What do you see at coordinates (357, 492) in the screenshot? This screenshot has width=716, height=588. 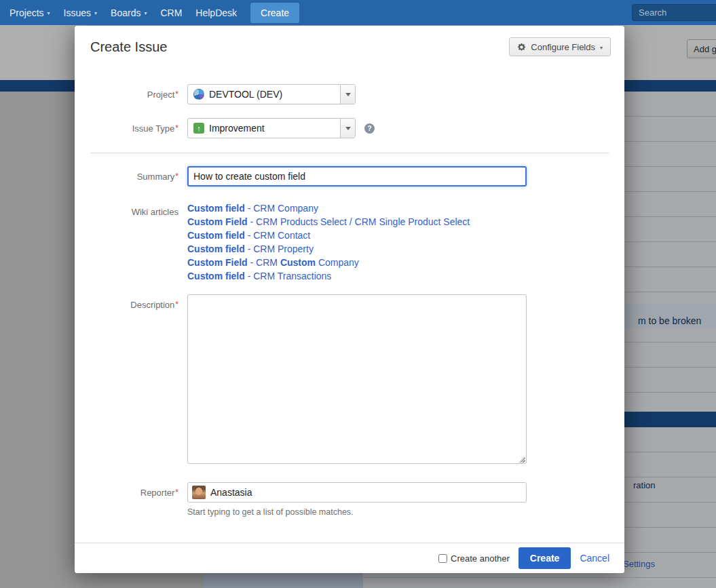 I see `reporter-input: Anastasia` at bounding box center [357, 492].